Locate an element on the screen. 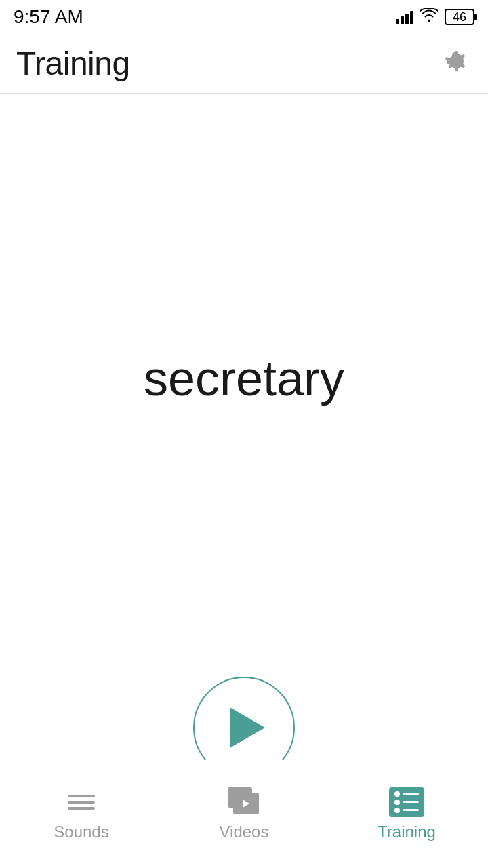 This screenshot has width=488, height=868. sounds-nav-label: Sounds is located at coordinates (81, 832).